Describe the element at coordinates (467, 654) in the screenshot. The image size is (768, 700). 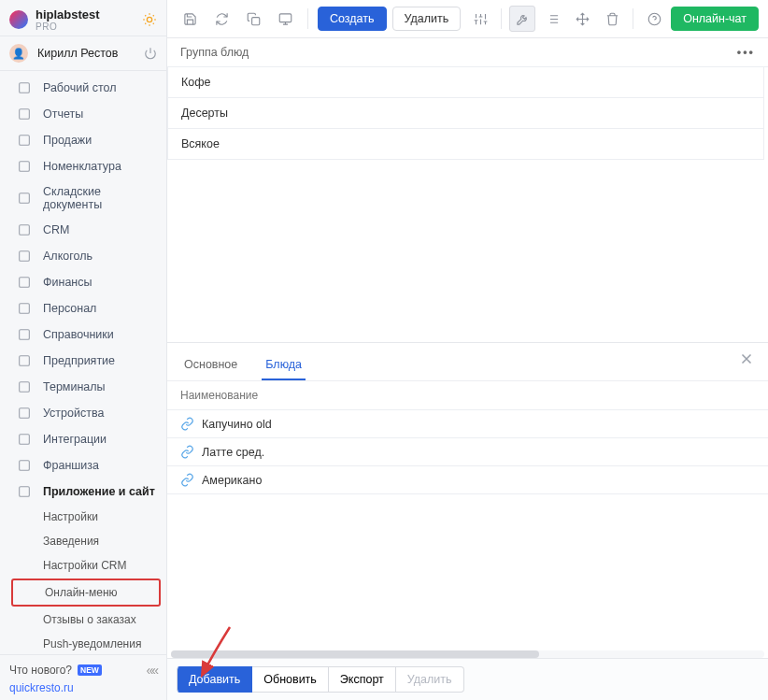
I see `horizontal-scrollbar` at that location.